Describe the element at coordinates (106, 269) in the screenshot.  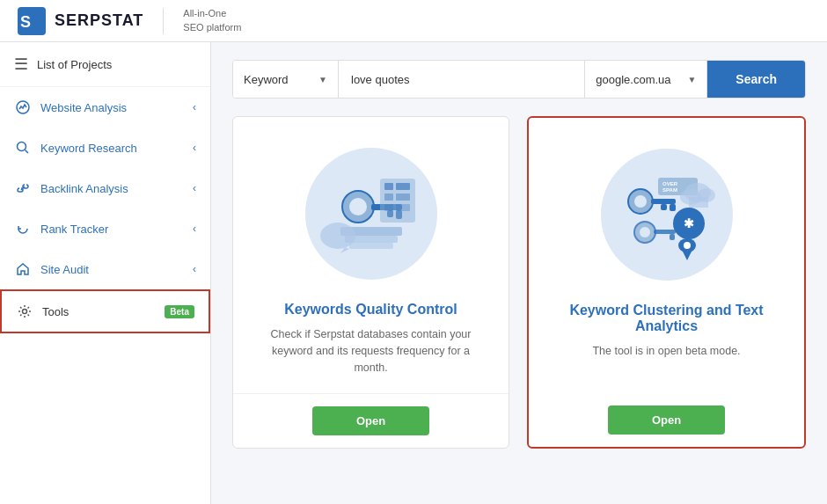
I see `sidebar-item-site-audit: Site Audit ‹` at that location.